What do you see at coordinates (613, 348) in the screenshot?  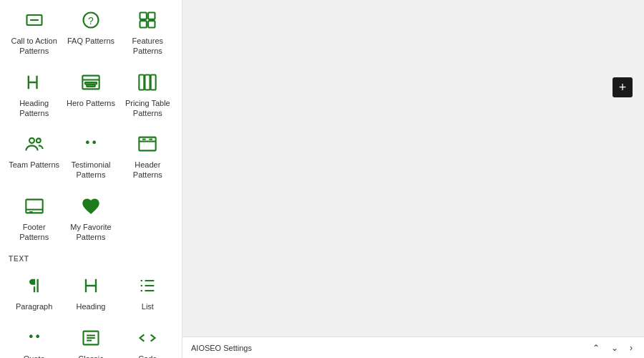 I see `bottom-bar-controls: ⌃ ⌄ ›` at bounding box center [613, 348].